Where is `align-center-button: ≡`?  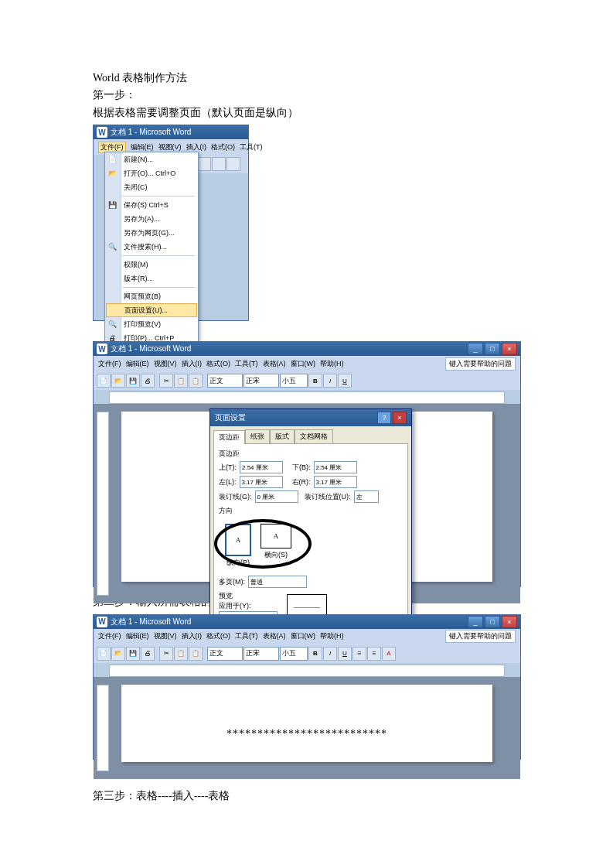 align-center-button: ≡ is located at coordinates (374, 654).